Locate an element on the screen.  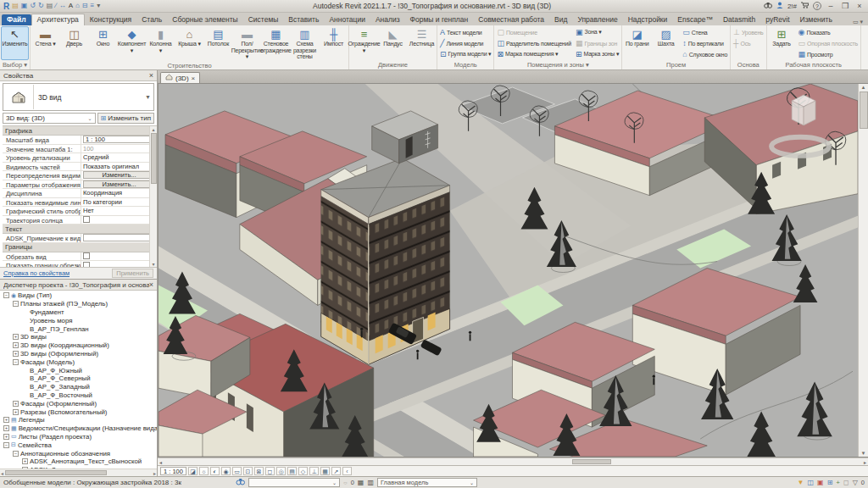
tree-item: Уровень моря is located at coordinates (78, 320).